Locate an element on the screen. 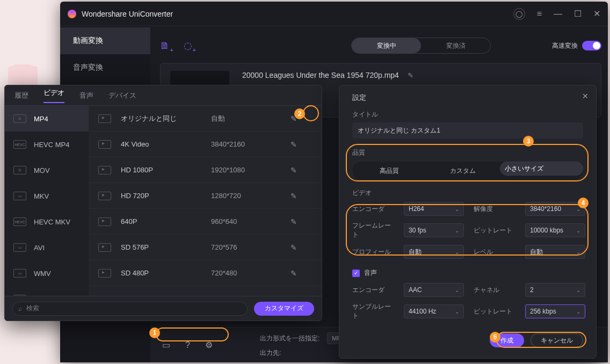  channel-label: チャネル is located at coordinates (495, 290).